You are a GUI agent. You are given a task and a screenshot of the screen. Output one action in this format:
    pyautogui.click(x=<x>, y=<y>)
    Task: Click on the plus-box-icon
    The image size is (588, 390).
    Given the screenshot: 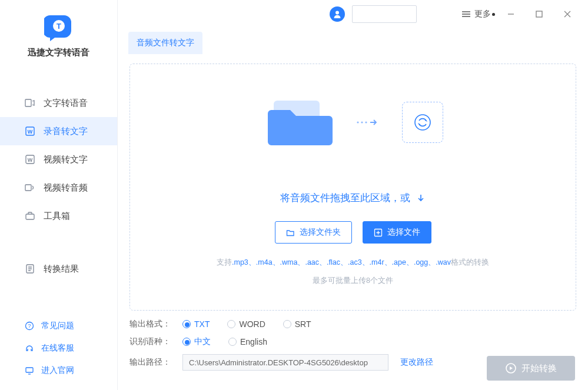 What is the action you would take?
    pyautogui.click(x=378, y=233)
    